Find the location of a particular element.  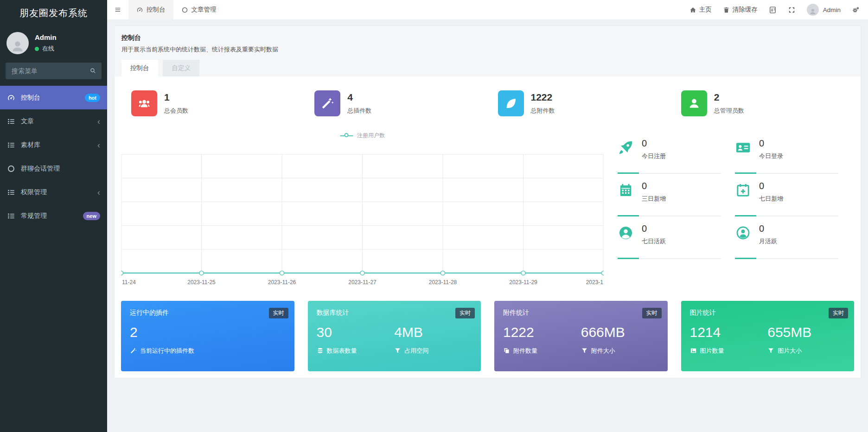

home-label: 主页 is located at coordinates (706, 10).